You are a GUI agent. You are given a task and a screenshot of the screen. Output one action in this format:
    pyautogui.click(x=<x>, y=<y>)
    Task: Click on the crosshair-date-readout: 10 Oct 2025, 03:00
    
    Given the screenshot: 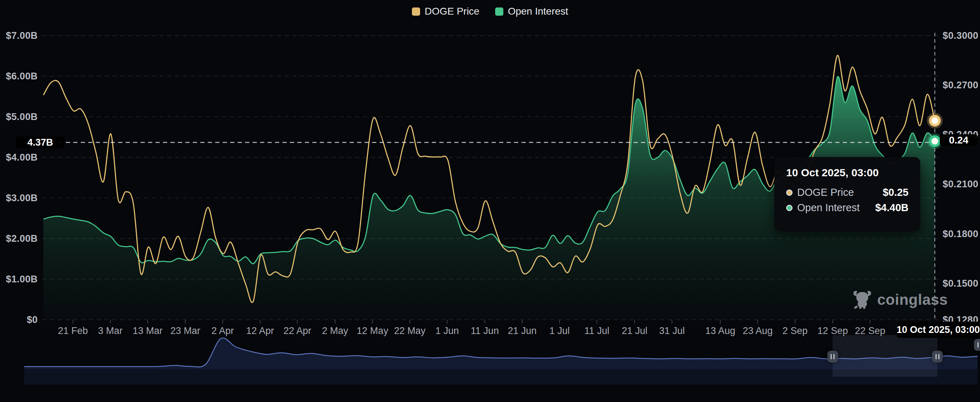 What is the action you would take?
    pyautogui.click(x=938, y=330)
    